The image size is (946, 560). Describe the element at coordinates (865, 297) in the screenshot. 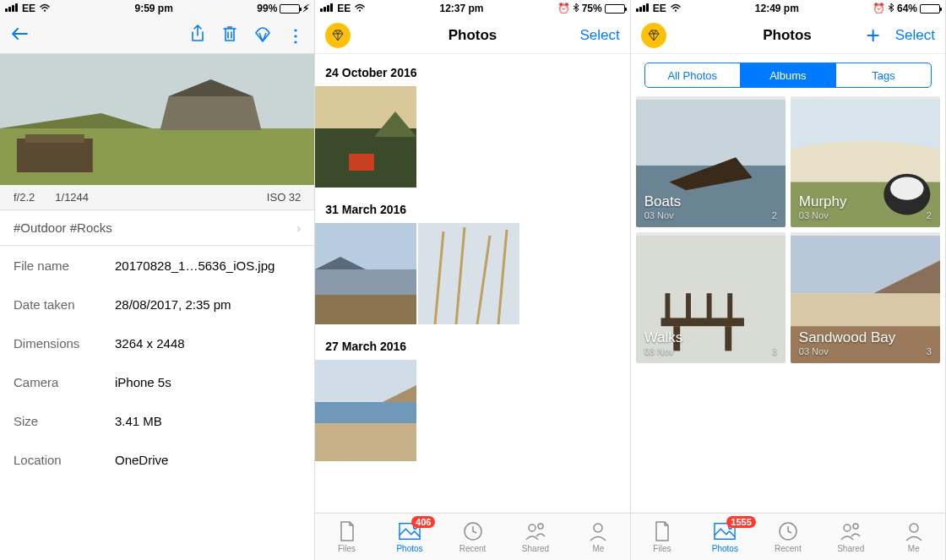

I see `album-sandwood-bay: Sandwood Bay 03 Nov3` at that location.